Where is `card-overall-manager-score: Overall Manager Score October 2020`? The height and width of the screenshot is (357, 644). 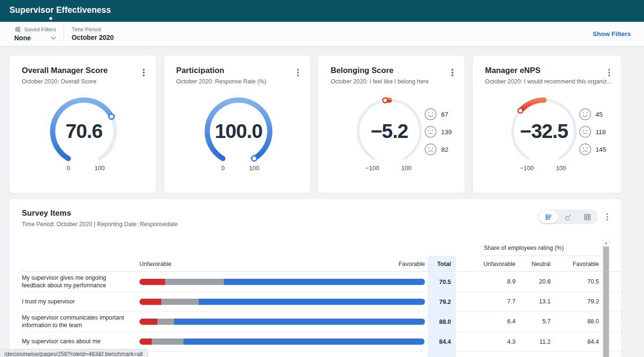 card-overall-manager-score: Overall Manager Score October 2020 is located at coordinates (83, 124).